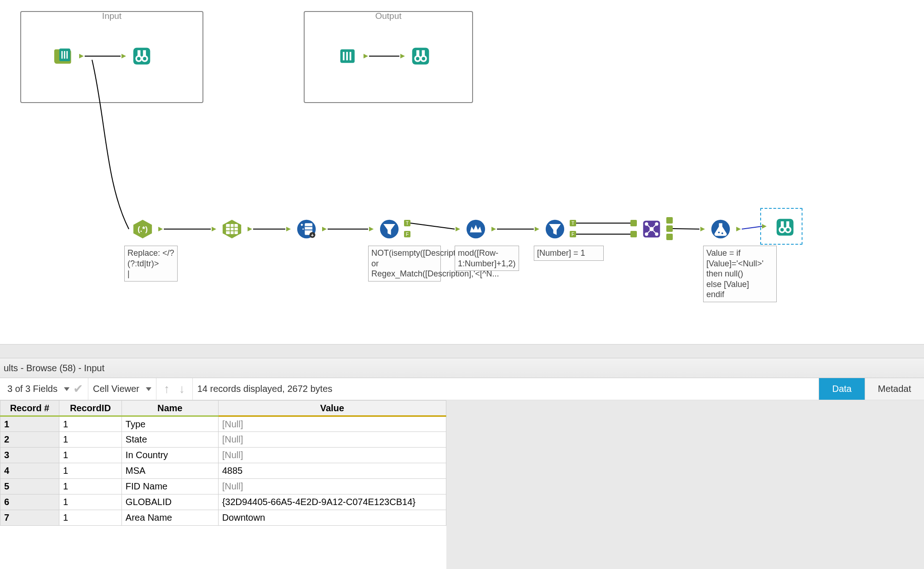 This screenshot has height=569, width=924. Describe the element at coordinates (721, 229) in the screenshot. I see `formula-tool` at that location.